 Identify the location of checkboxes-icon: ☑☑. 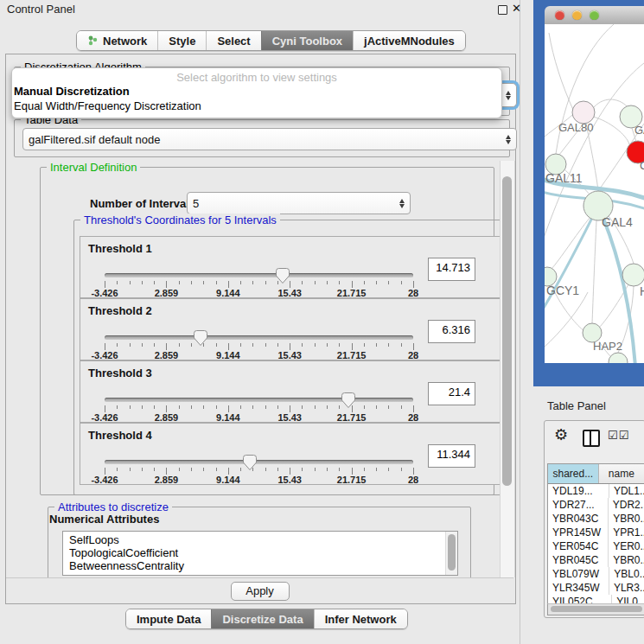
(619, 436).